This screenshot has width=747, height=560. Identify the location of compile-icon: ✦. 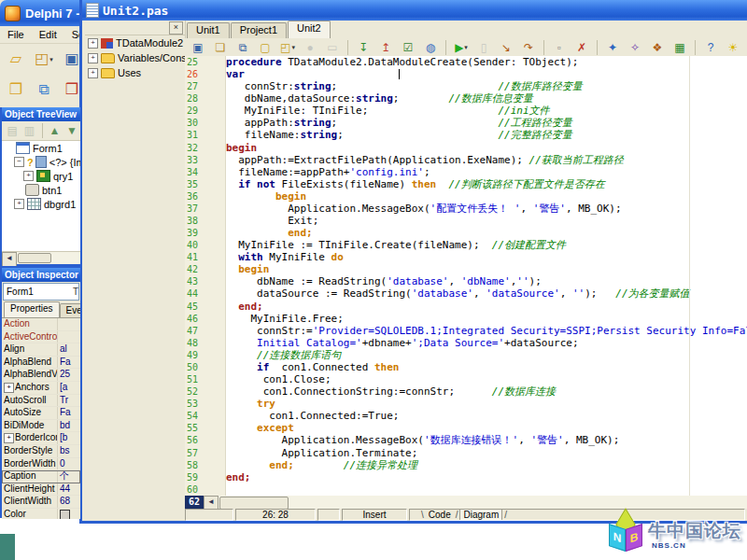
(613, 48).